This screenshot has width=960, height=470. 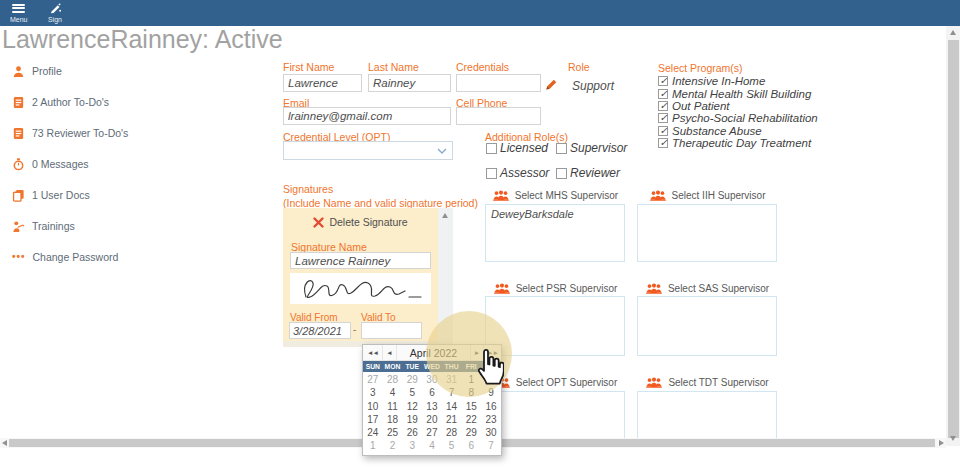 What do you see at coordinates (390, 352) in the screenshot?
I see `calendar-prev-month-button: ◄` at bounding box center [390, 352].